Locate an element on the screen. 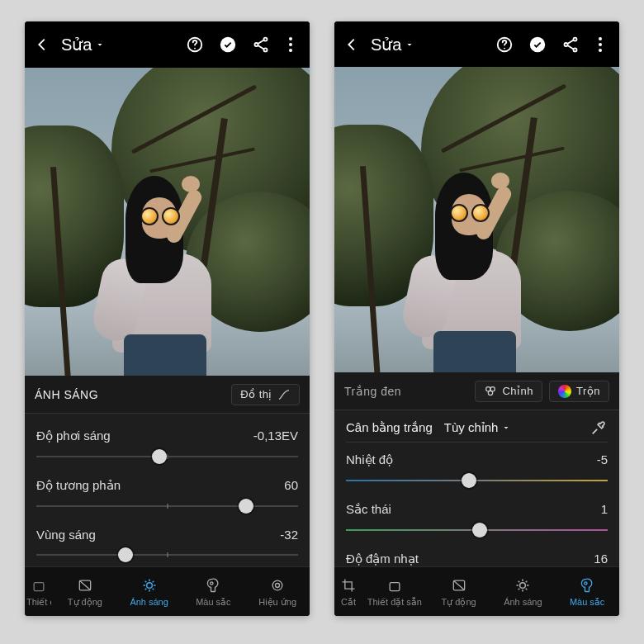  slider-value: -0,13EV is located at coordinates (276, 436).